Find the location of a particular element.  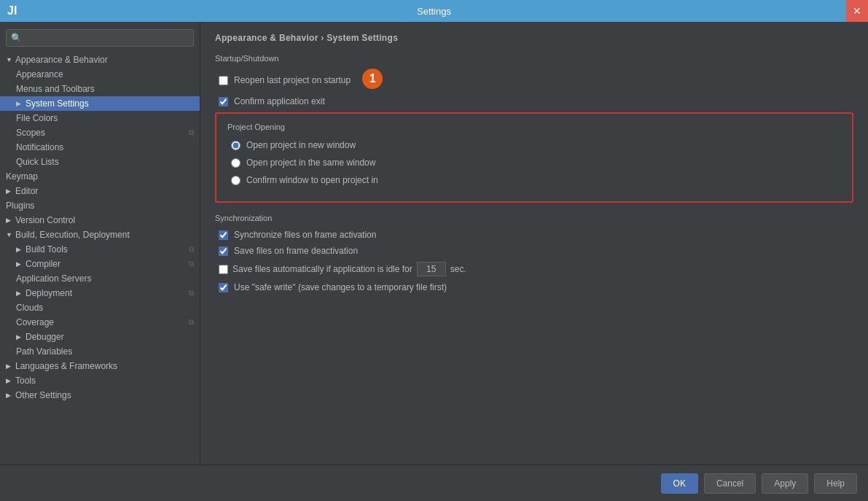

ok-button: OK is located at coordinates (679, 483).